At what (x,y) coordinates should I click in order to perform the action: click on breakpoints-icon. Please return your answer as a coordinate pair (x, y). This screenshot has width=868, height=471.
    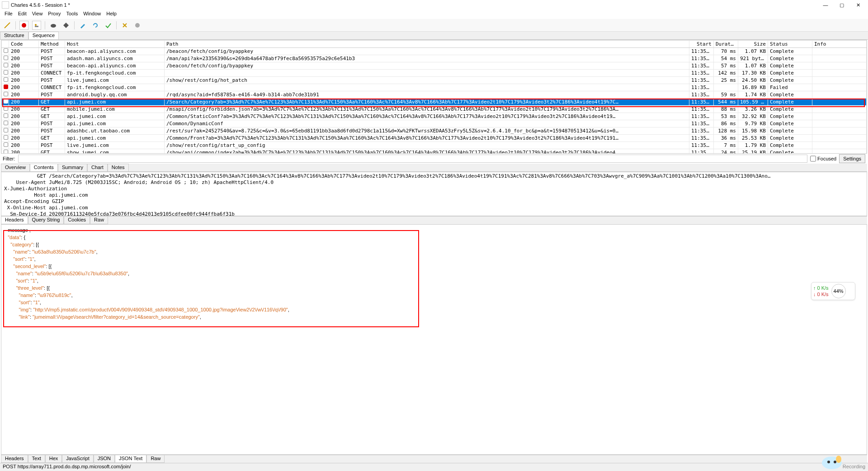
    Looking at the image, I should click on (66, 25).